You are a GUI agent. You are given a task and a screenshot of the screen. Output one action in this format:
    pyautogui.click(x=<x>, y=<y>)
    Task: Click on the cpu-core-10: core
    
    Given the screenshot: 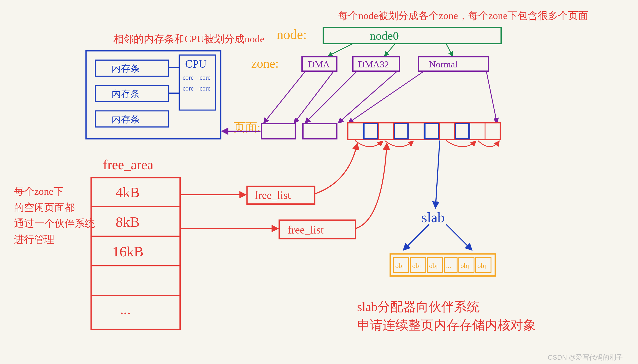 What is the action you would take?
    pyautogui.click(x=188, y=88)
    